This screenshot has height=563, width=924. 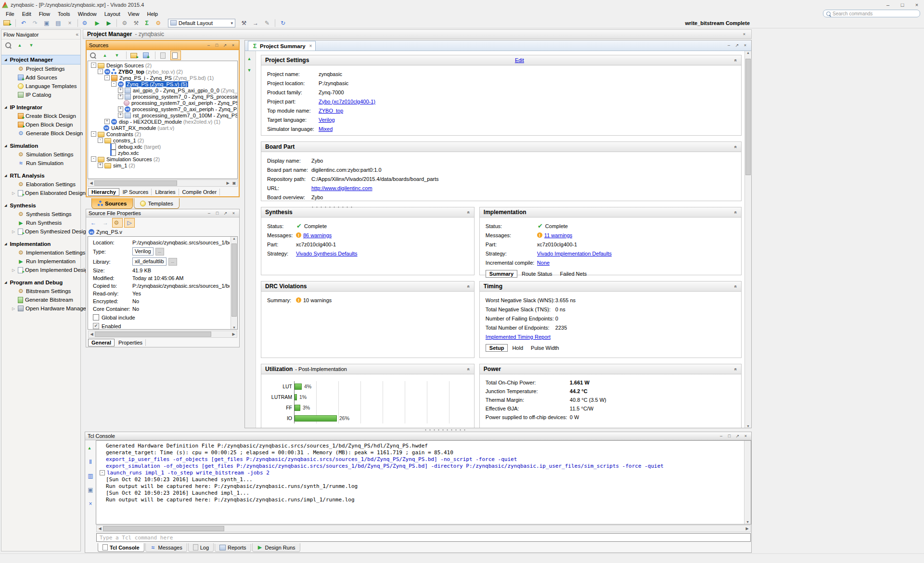 I want to click on add-sources-icon, so click(x=147, y=55).